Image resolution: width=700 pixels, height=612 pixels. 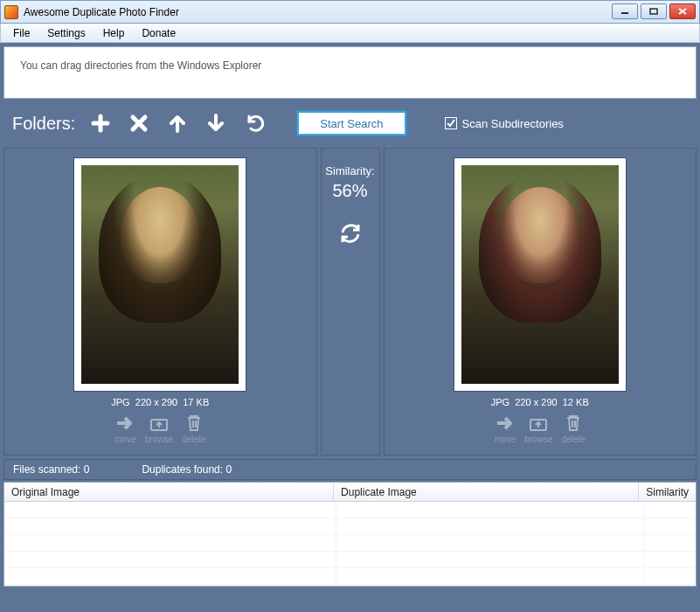 What do you see at coordinates (505, 439) in the screenshot?
I see `right-move-label: move` at bounding box center [505, 439].